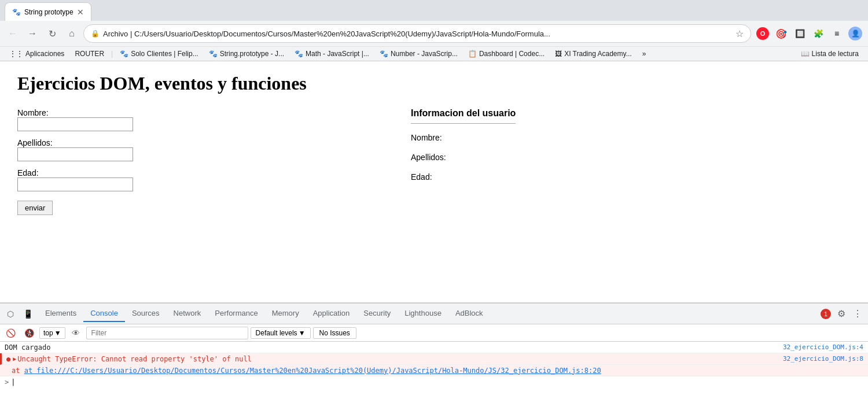 The image size is (868, 403). Describe the element at coordinates (37, 54) in the screenshot. I see `bookmark-apps: ⋮⋮ Aplicaciones` at that location.